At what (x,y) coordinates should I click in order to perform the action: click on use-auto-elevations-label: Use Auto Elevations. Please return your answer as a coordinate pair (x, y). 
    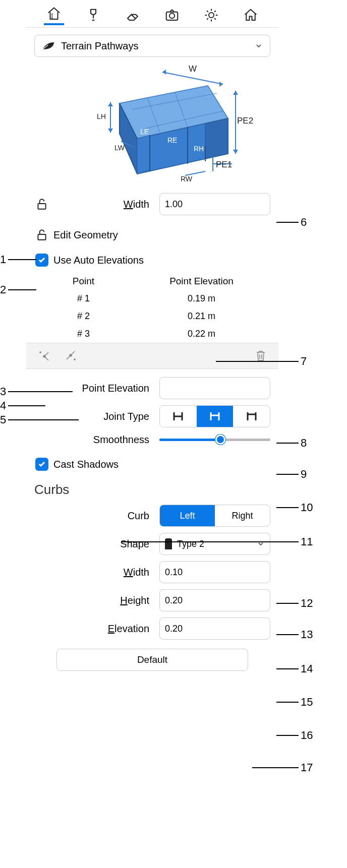
    Looking at the image, I should click on (99, 260).